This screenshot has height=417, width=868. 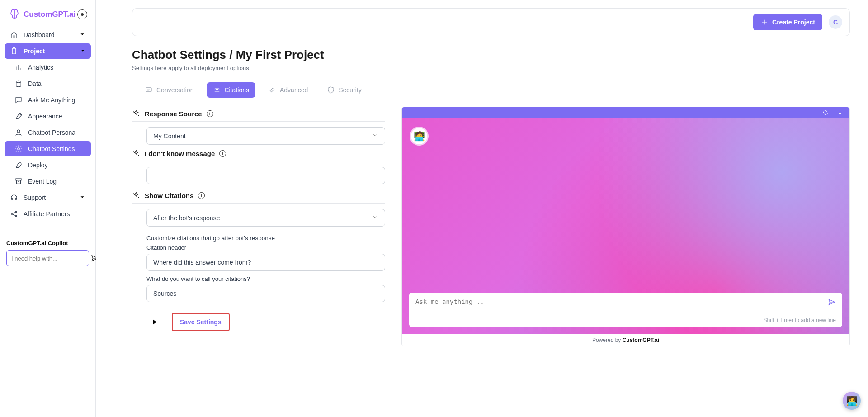 What do you see at coordinates (491, 55) in the screenshot?
I see `page-title: Chatbot Settings / My First Project` at bounding box center [491, 55].